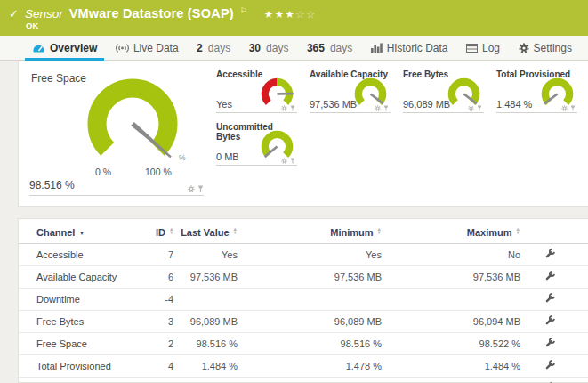 Image resolution: width=588 pixels, height=383 pixels. Describe the element at coordinates (244, 11) in the screenshot. I see `flag-icon: ⚐` at that location.